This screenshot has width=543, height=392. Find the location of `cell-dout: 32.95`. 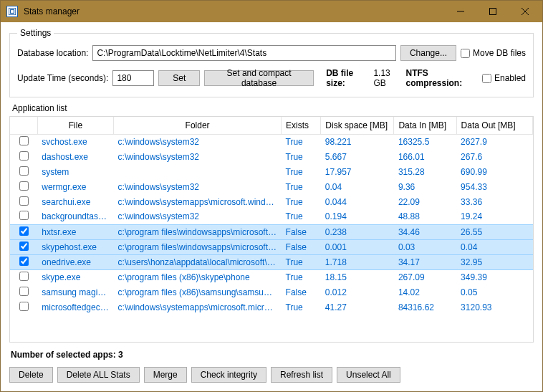

cell-dout: 32.95 is located at coordinates (494, 262).